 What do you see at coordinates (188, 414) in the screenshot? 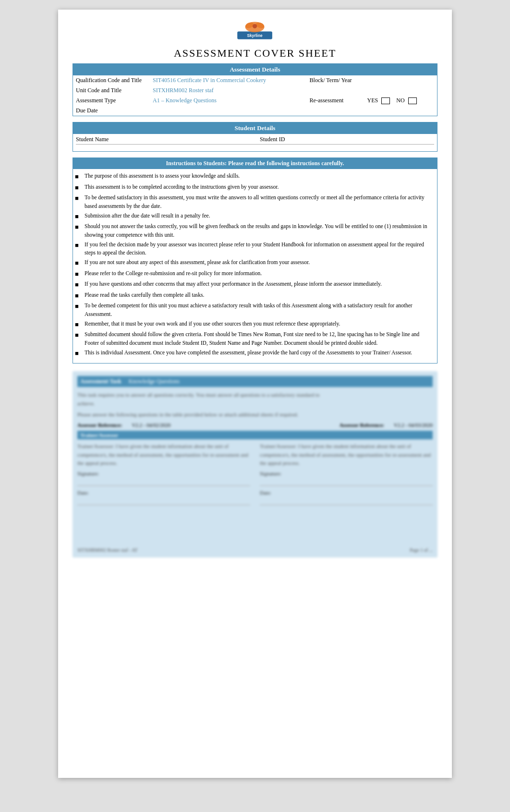
I see `blurred-desc-text-3: Please answer the following questions in…` at bounding box center [188, 414].